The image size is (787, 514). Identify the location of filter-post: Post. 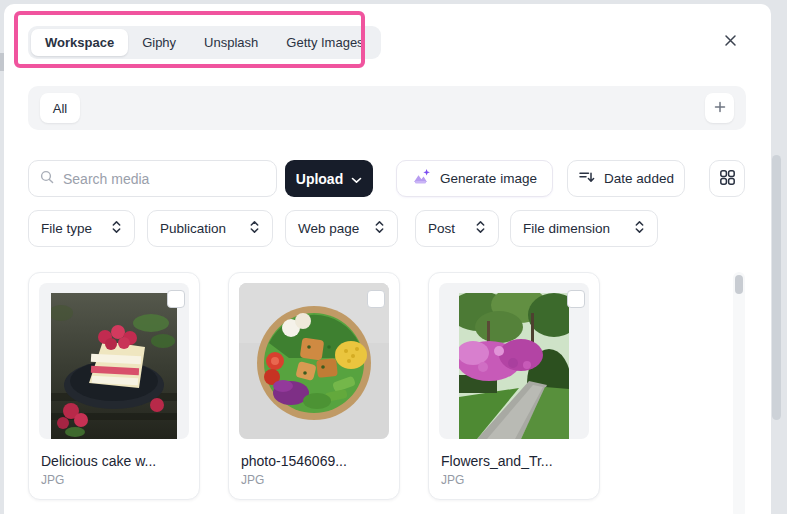
(457, 228).